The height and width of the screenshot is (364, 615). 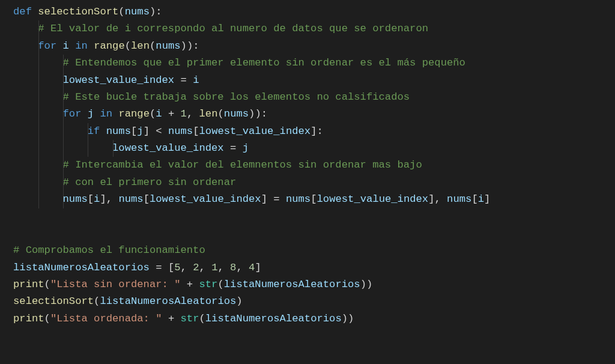 I want to click on code-line: lowest_value_index = j, so click(x=314, y=148).